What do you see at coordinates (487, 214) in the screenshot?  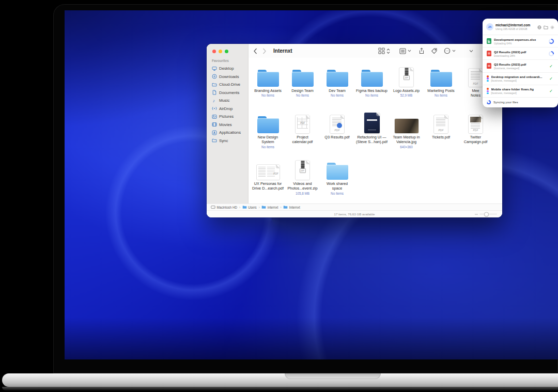 I see `zoom-slider-knob` at bounding box center [487, 214].